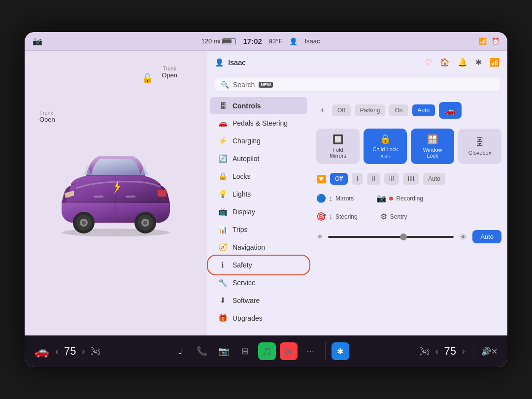 The image size is (532, 399). I want to click on menu-item-safety: ℹ Safety, so click(259, 265).